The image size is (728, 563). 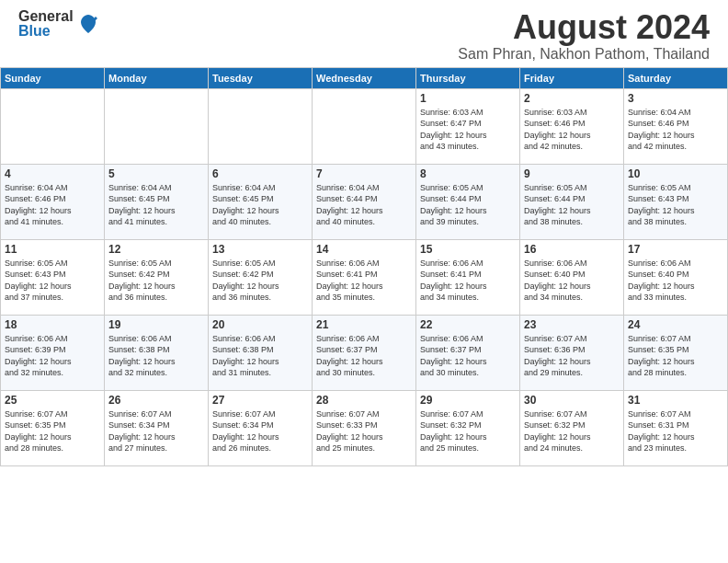 What do you see at coordinates (584, 28) in the screenshot?
I see `main-title: August 2024` at bounding box center [584, 28].